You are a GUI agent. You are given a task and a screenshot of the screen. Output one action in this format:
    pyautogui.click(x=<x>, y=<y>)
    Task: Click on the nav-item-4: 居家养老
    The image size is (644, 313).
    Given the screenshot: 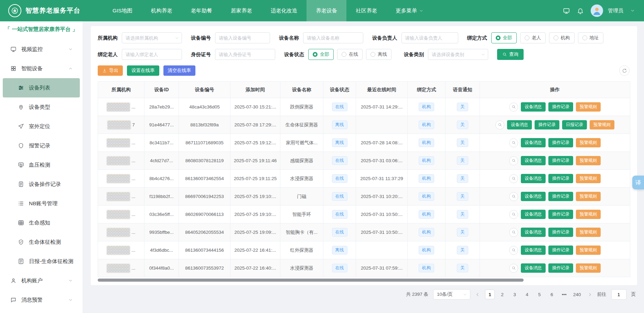 What is the action you would take?
    pyautogui.click(x=242, y=11)
    